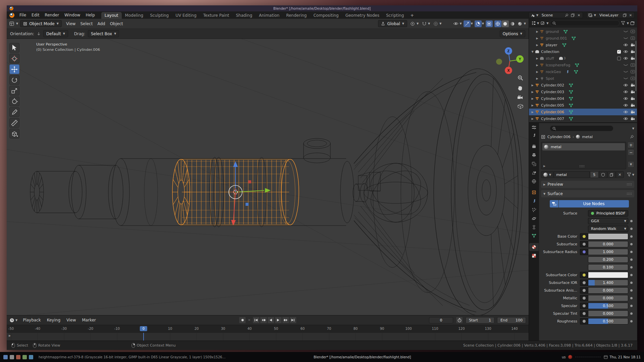 This screenshot has width=644, height=362. What do you see at coordinates (559, 137) in the screenshot?
I see `breadcrumb-object: Cylinder.006` at bounding box center [559, 137].